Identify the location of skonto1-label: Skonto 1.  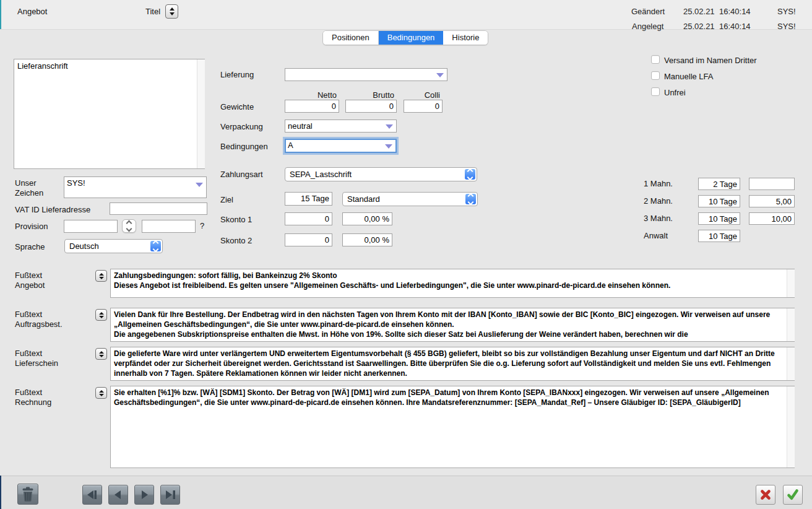
(236, 220).